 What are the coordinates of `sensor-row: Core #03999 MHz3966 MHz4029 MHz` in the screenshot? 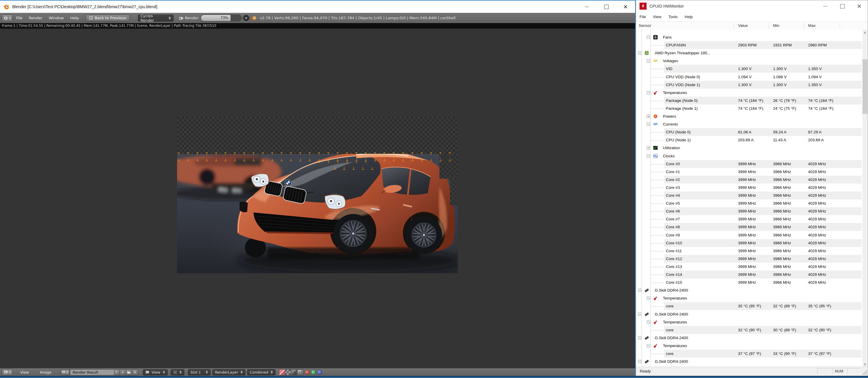 It's located at (749, 164).